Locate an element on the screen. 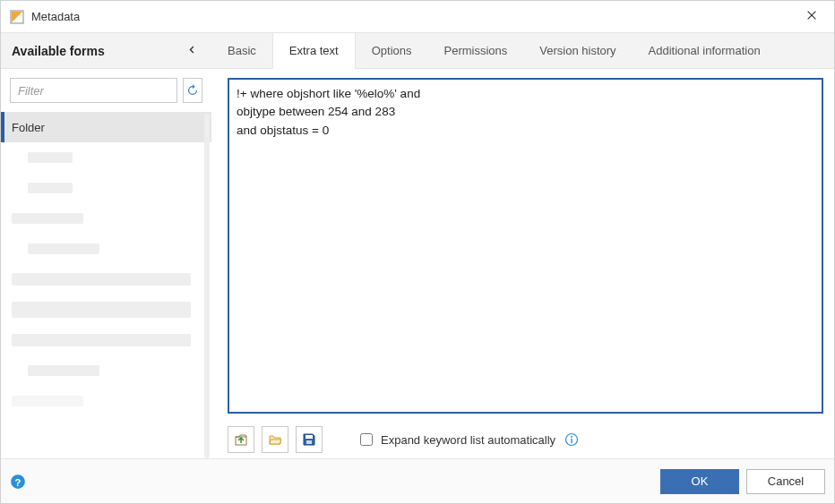 This screenshot has height=504, width=835. tab-options: Options is located at coordinates (392, 50).